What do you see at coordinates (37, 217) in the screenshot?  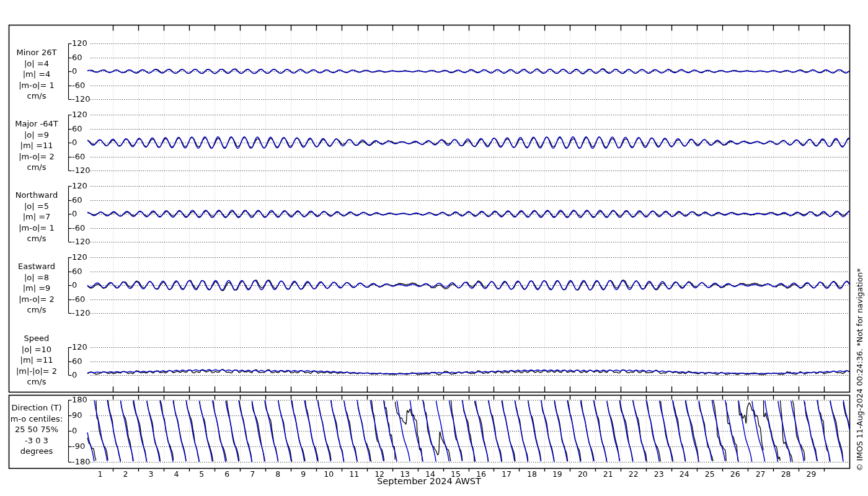 I see `panel-label-block-northward: Northward|o| =5|m| =7|m-o|= 1cm/s` at bounding box center [37, 217].